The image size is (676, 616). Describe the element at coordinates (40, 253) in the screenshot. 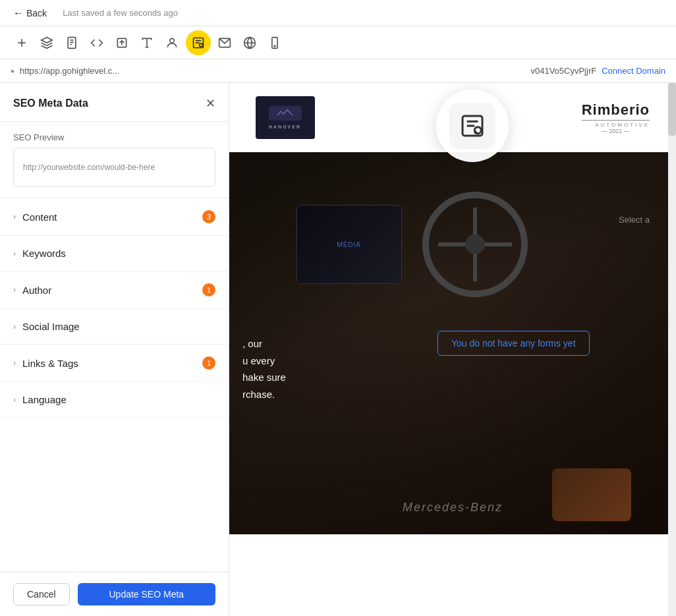

I see `accordion-left-keywords: › Keywords` at that location.